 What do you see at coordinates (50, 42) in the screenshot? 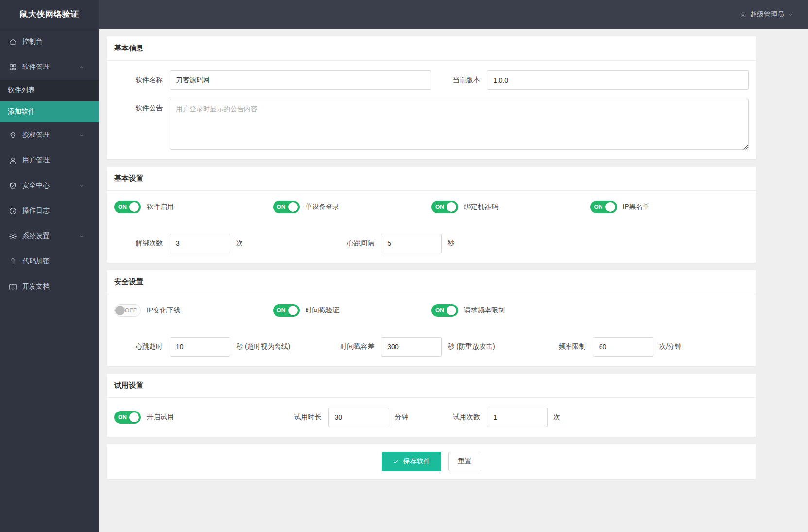
I see `sidebar-item-console: 控制台` at bounding box center [50, 42].